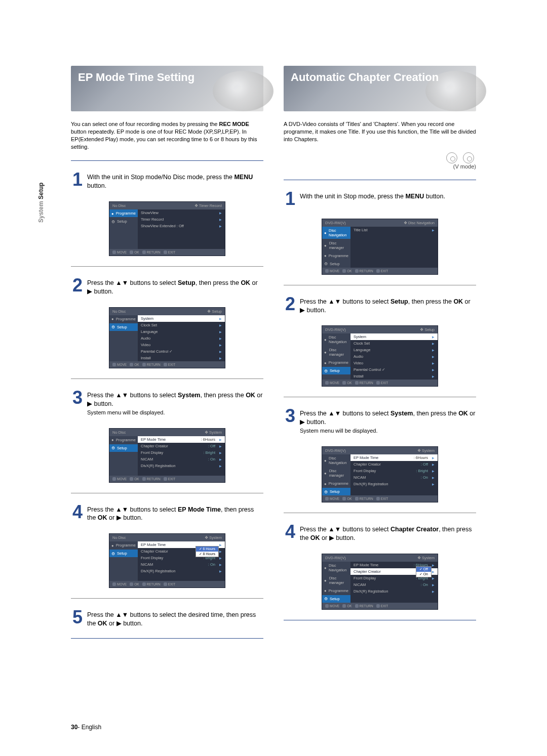  What do you see at coordinates (380, 475) in the screenshot?
I see `osd-screen-system-r: DVD-RW(V)❖ System●Disc Navigation●Disc m…` at bounding box center [380, 475].